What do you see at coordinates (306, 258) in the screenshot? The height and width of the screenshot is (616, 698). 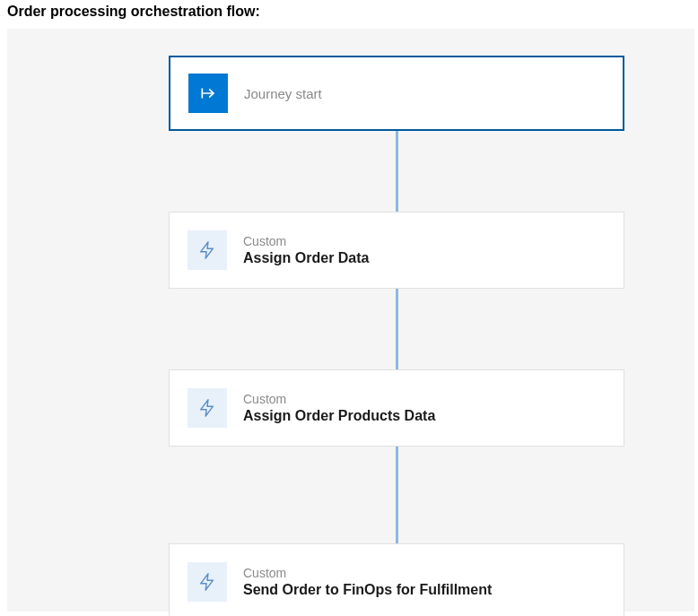 I see `node-title: Assign Order Data` at bounding box center [306, 258].